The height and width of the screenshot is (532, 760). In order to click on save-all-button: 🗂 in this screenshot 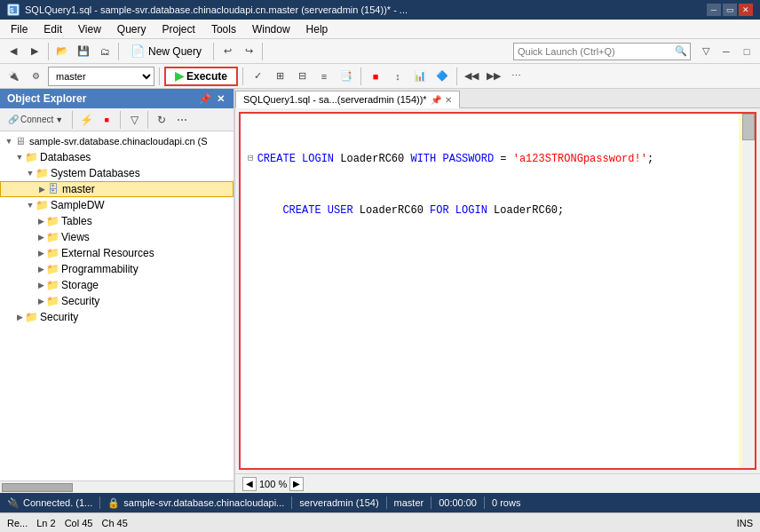, I will do `click(105, 52)`.